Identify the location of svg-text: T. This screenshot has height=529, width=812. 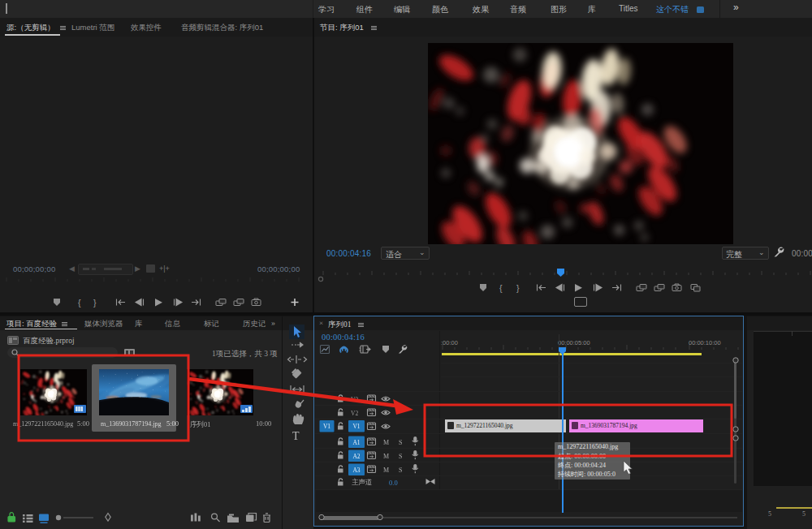
(296, 437).